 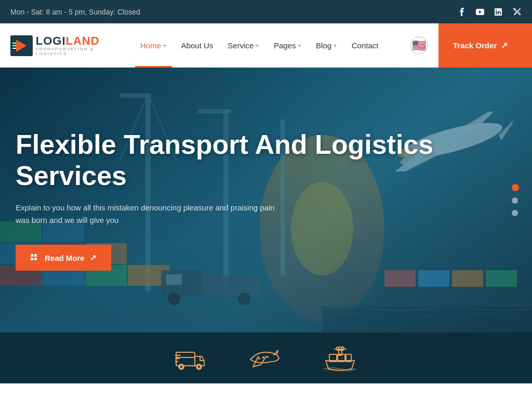 What do you see at coordinates (266, 11) in the screenshot?
I see `top-bar: Mon - Sat: 8 am - 5 pm, Sunday: Closed` at bounding box center [266, 11].